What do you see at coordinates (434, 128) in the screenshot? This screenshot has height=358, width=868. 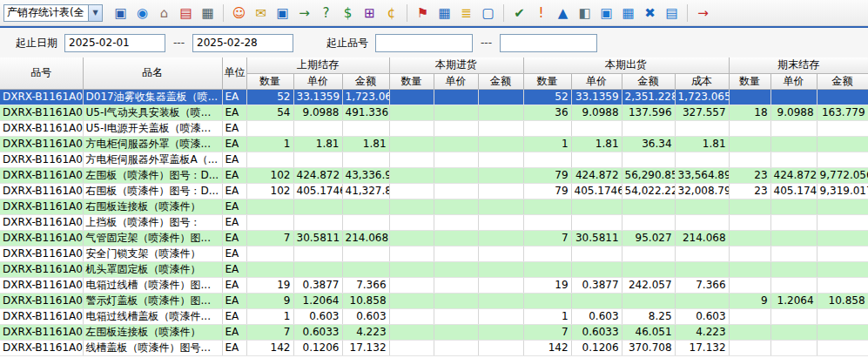 I see `table-row: DXRX-B1161A0...U5-I电源开关盖板（喷漆...EA` at bounding box center [434, 128].